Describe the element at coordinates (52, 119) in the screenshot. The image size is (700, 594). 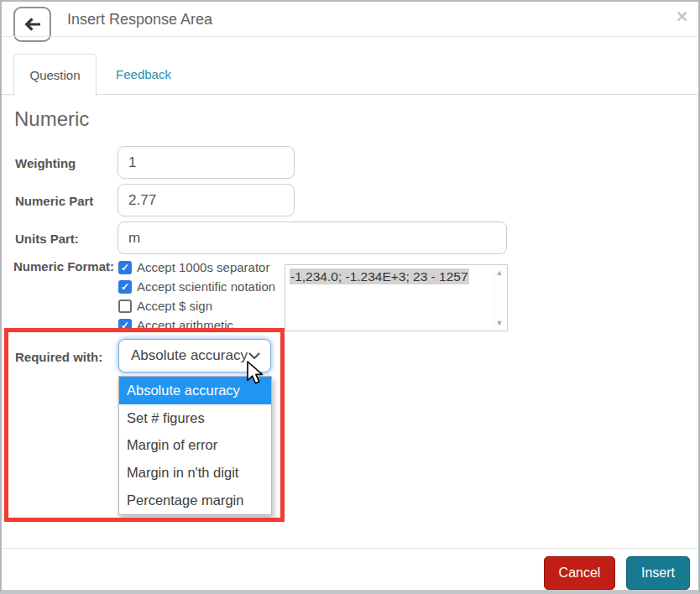
I see `section-title: Numeric` at that location.